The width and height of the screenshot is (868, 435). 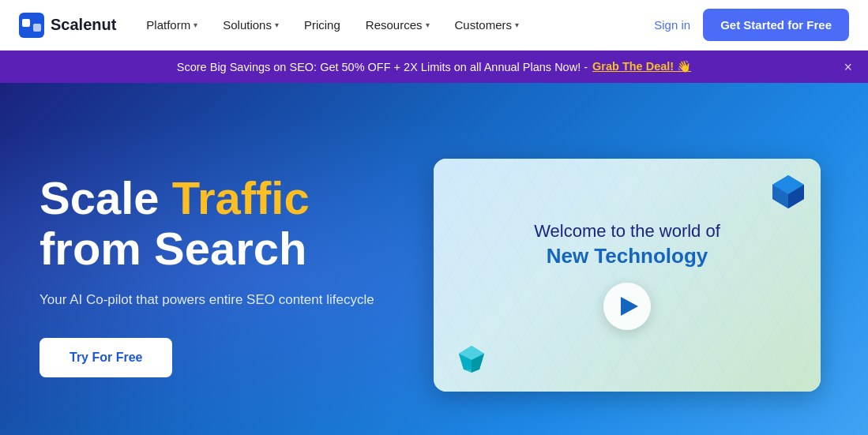 I want to click on video-title-bottom: New Technology, so click(x=627, y=257).